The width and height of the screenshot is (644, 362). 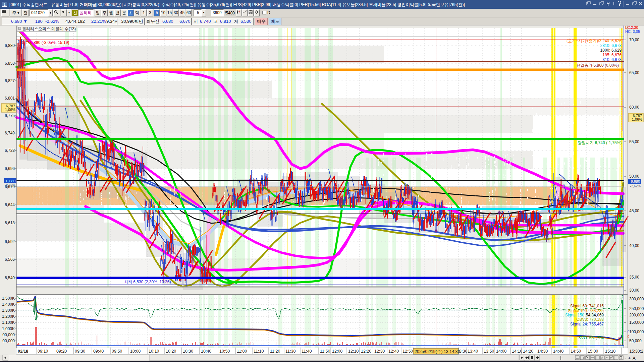 What do you see at coordinates (590, 319) in the screenshot?
I see `svg-text: OBV3: 770,188` at bounding box center [590, 319].